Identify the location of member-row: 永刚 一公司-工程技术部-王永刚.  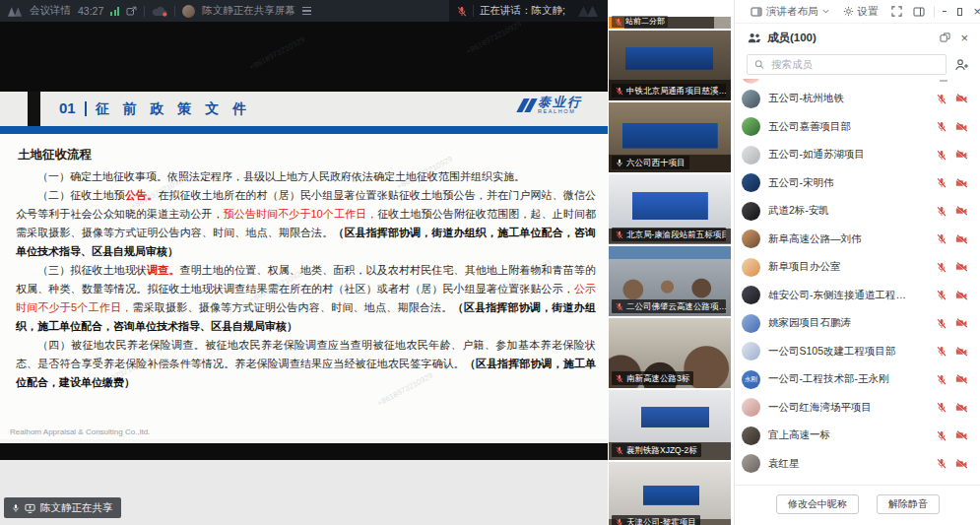
(857, 380).